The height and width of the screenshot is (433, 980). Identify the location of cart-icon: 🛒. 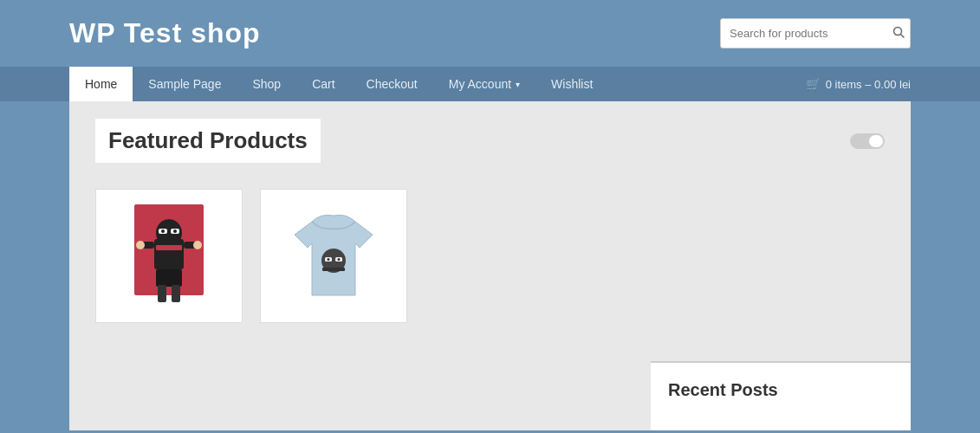
(813, 84).